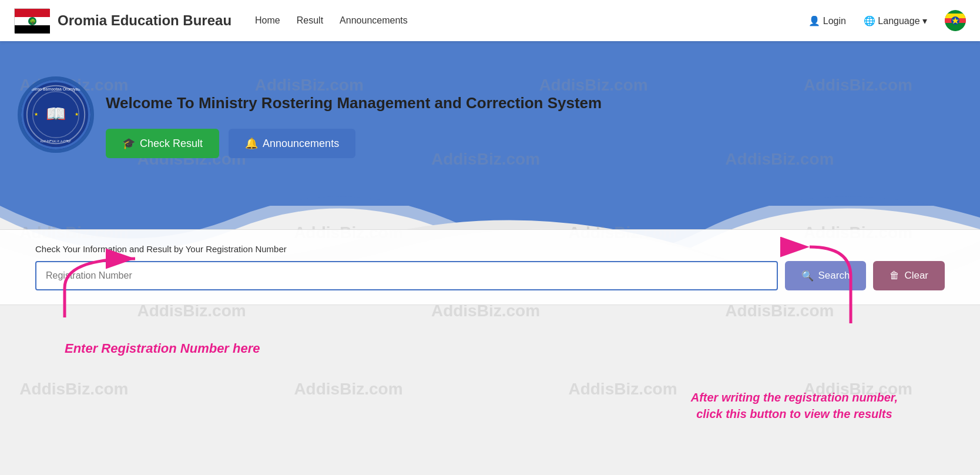  What do you see at coordinates (909, 276) in the screenshot?
I see `clear-button: 🗑 Clear` at bounding box center [909, 276].